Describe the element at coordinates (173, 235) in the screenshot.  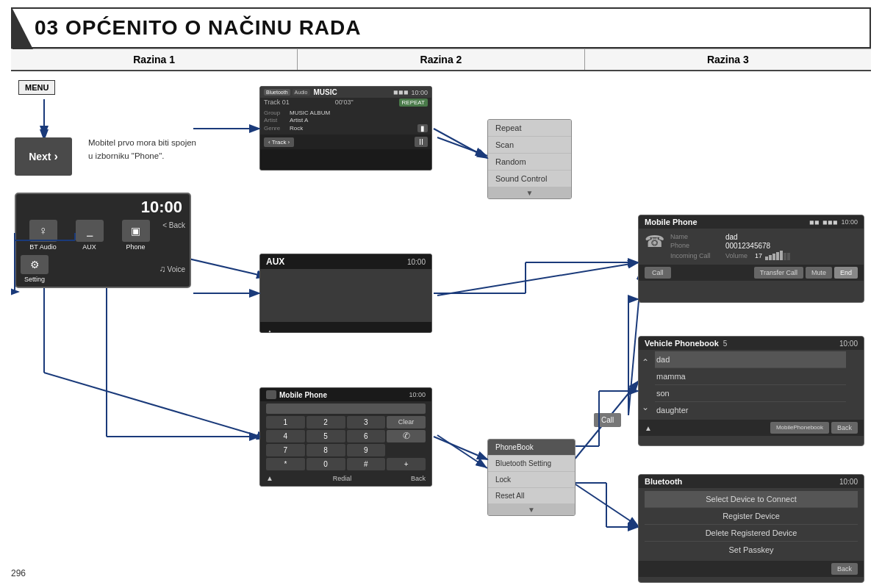
I see `back-btn: < Back` at that location.